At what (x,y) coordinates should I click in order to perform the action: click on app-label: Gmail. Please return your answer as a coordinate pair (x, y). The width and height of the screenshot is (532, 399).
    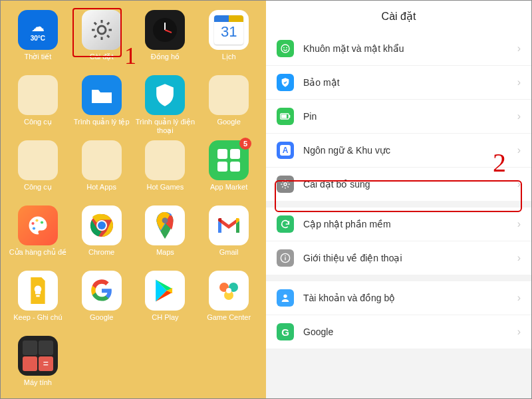
    Looking at the image, I should click on (229, 257).